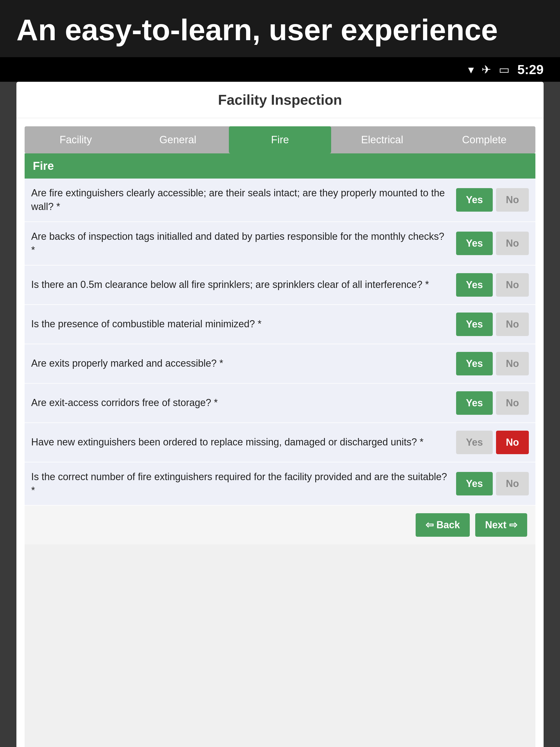 This screenshot has width=560, height=747. What do you see at coordinates (76, 140) in the screenshot?
I see `tab-facility: Facility` at bounding box center [76, 140].